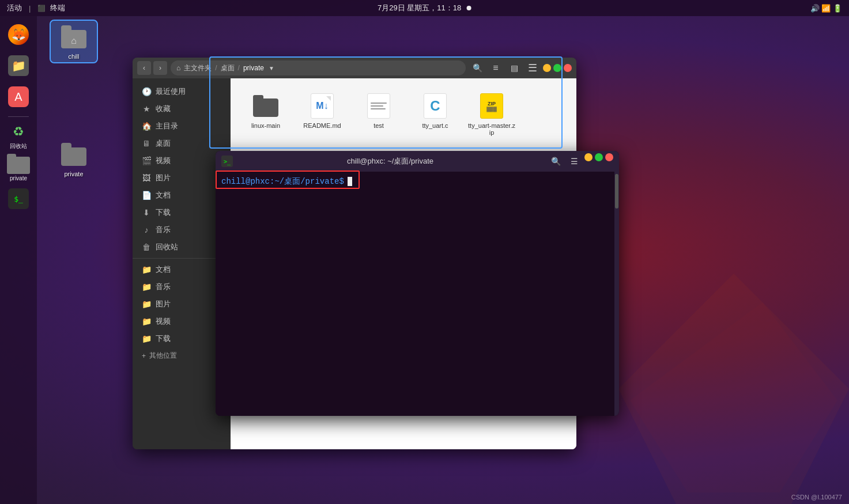 The height and width of the screenshot is (504, 849). What do you see at coordinates (167, 126) in the screenshot?
I see `sidebar-home-label: 主目录` at bounding box center [167, 126].